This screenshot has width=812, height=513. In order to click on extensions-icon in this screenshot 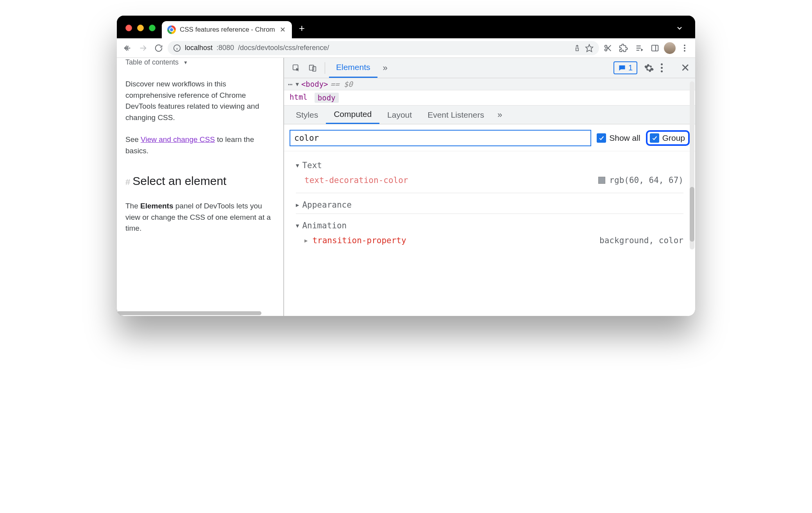, I will do `click(624, 48)`.